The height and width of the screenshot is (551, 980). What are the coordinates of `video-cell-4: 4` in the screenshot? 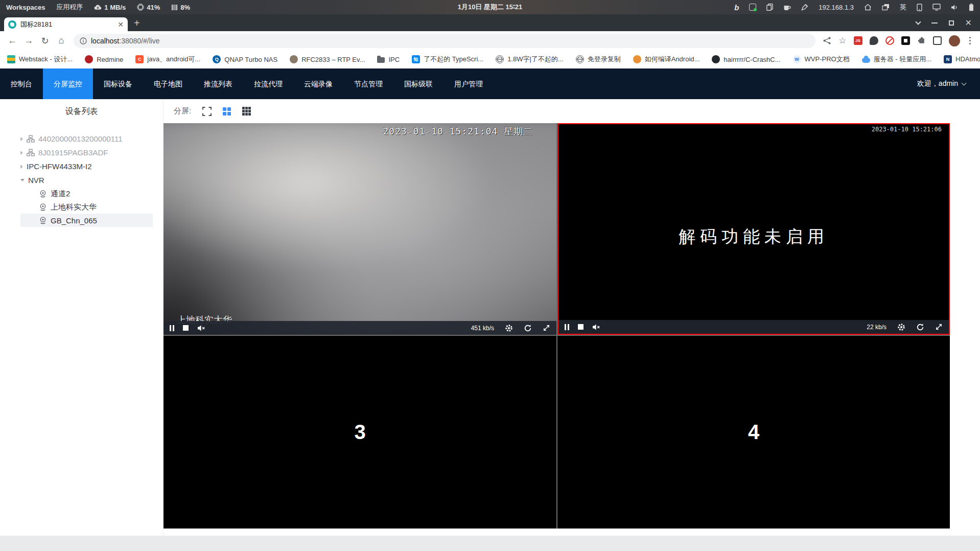 It's located at (754, 432).